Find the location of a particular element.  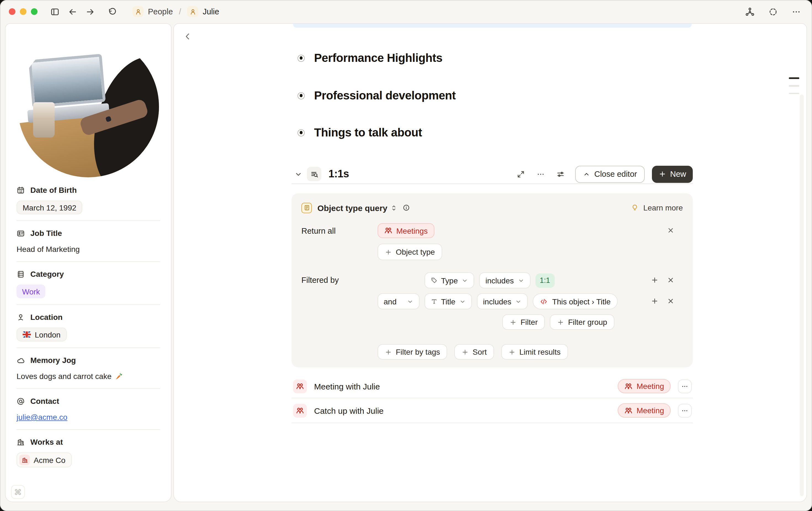

field-category: Category Work is located at coordinates (88, 283).